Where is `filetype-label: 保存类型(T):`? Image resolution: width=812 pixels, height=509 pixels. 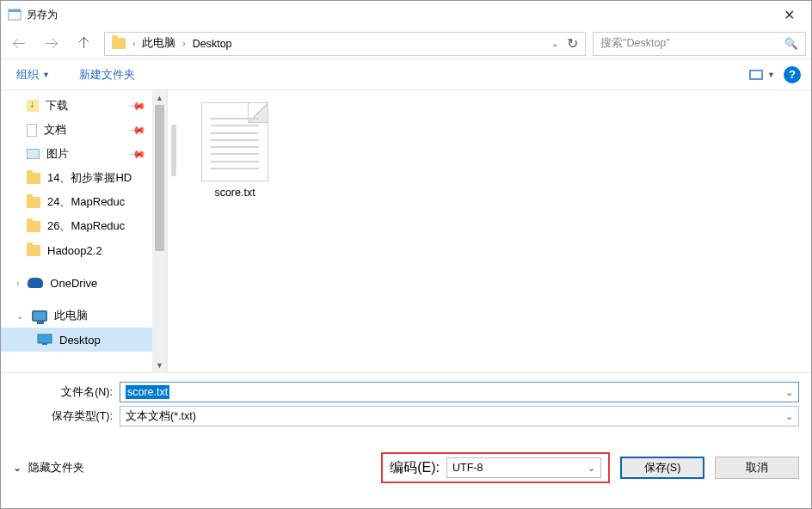 filetype-label: 保存类型(T): is located at coordinates (66, 416).